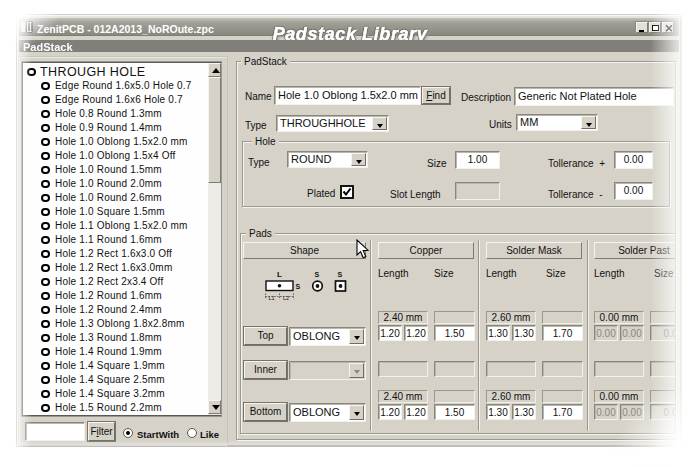 Image resolution: width=700 pixels, height=467 pixels. Describe the element at coordinates (272, 298) in the screenshot. I see `svg-text: L1` at that location.